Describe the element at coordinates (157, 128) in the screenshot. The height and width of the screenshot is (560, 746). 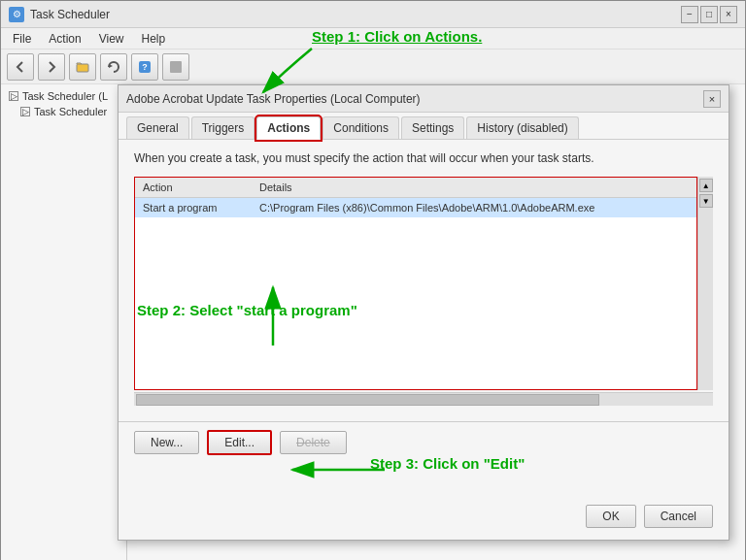
I see `tab-general: General` at that location.